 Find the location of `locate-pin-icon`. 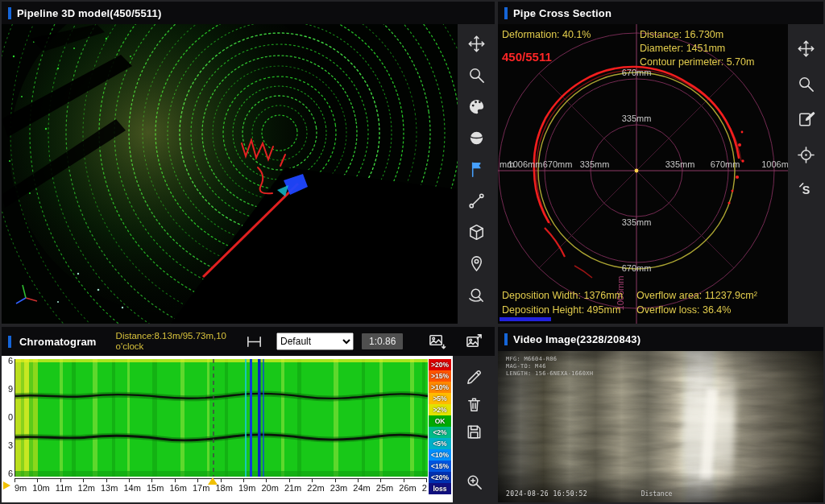

locate-pin-icon is located at coordinates (476, 263).